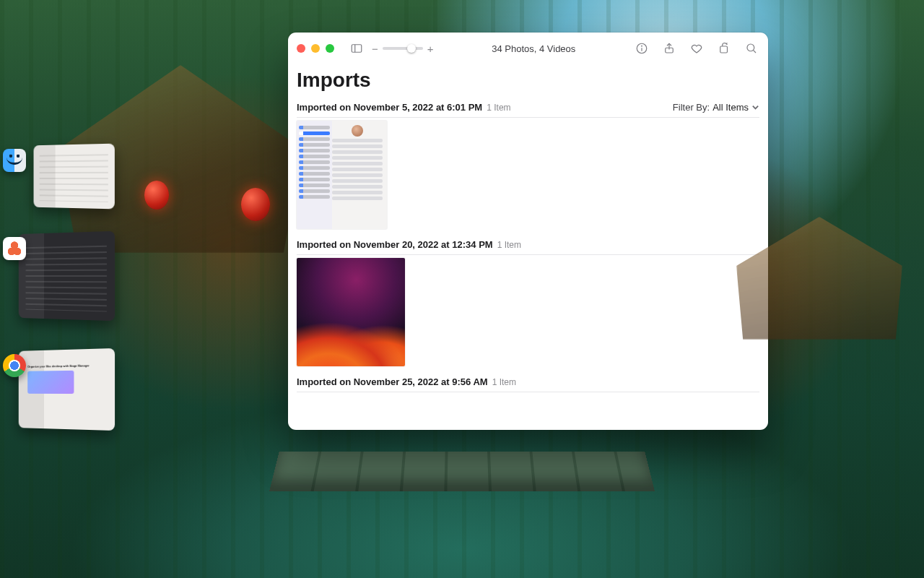 This screenshot has height=578, width=924. I want to click on stage-doc-title: Organize your Mac desktop with Stage Man…, so click(58, 366).